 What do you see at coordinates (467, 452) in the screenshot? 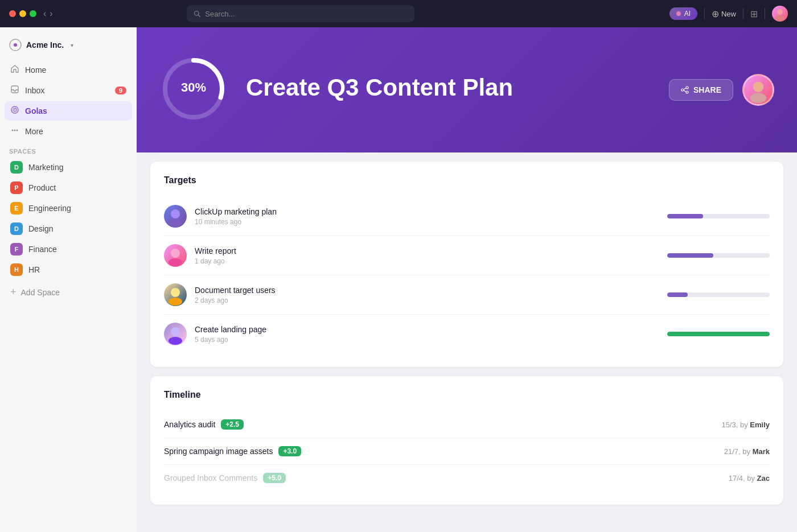
I see `timeline-item: Spring campaign image assets +3.0 21/7, …` at bounding box center [467, 452].